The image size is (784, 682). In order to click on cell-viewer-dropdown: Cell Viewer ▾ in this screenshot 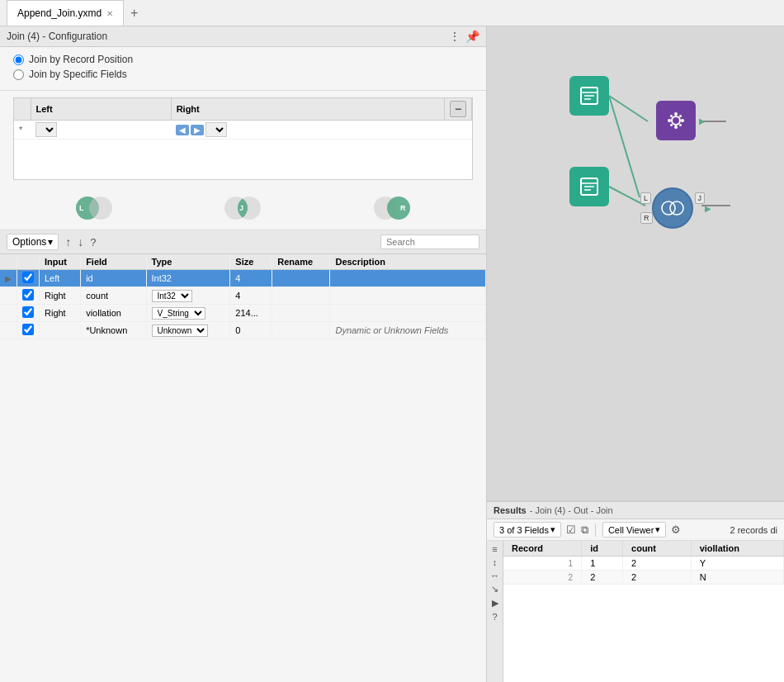, I will do `click(634, 530)`.